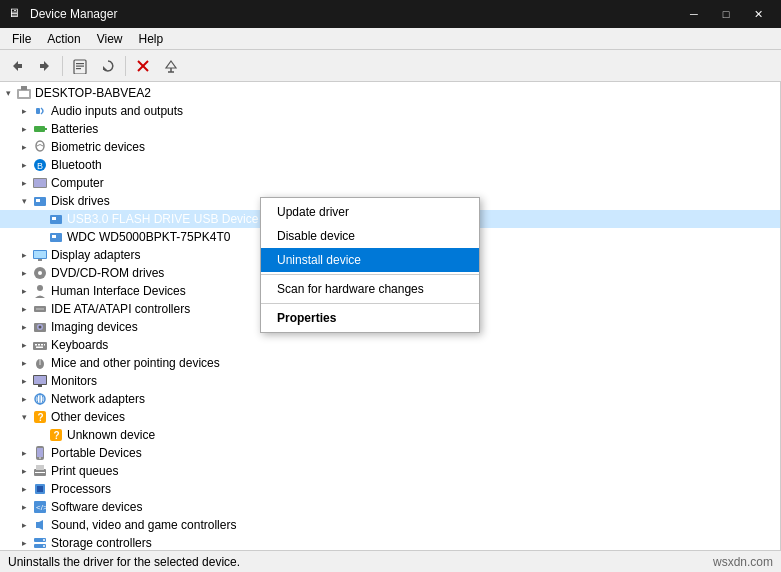 This screenshot has width=781, height=572. I want to click on context-uninstall-device: Uninstall device, so click(370, 260).